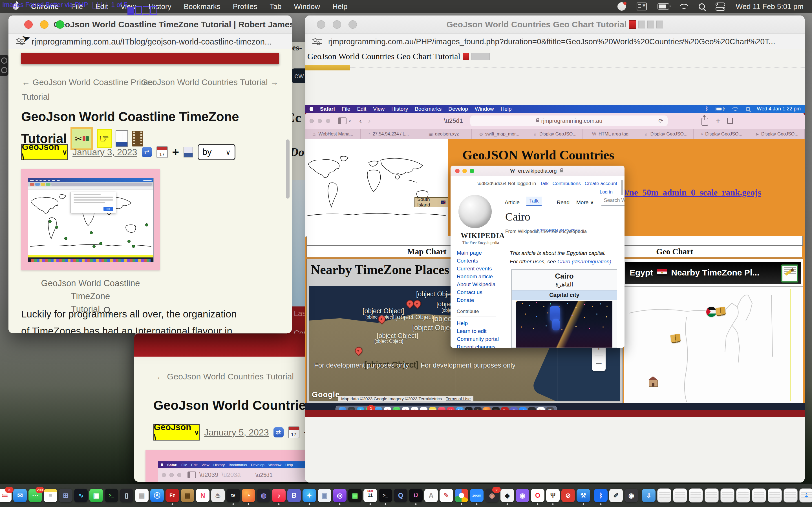  I want to click on dock-icon: ≔3, so click(6, 496).